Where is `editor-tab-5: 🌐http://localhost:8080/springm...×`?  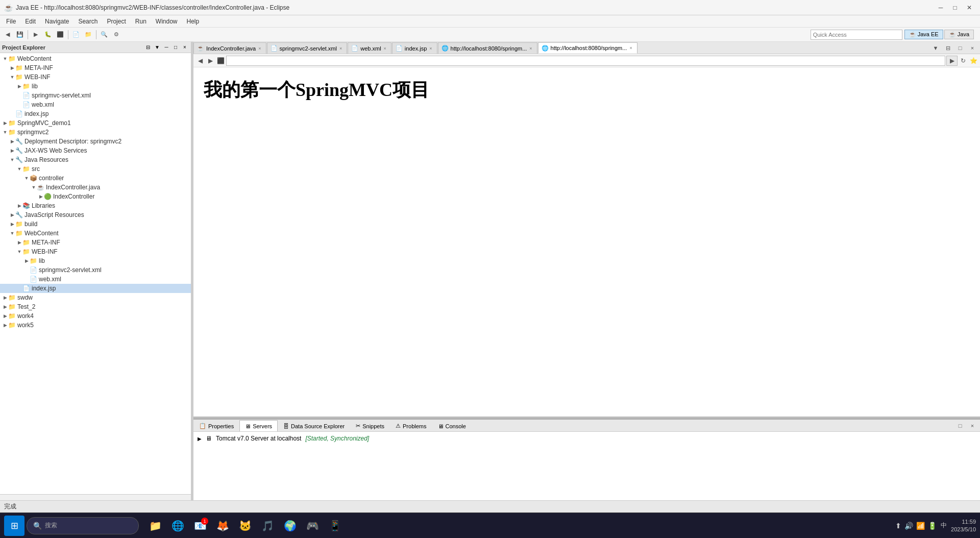
editor-tab-5: 🌐http://localhost:8080/springm...× is located at coordinates (588, 48).